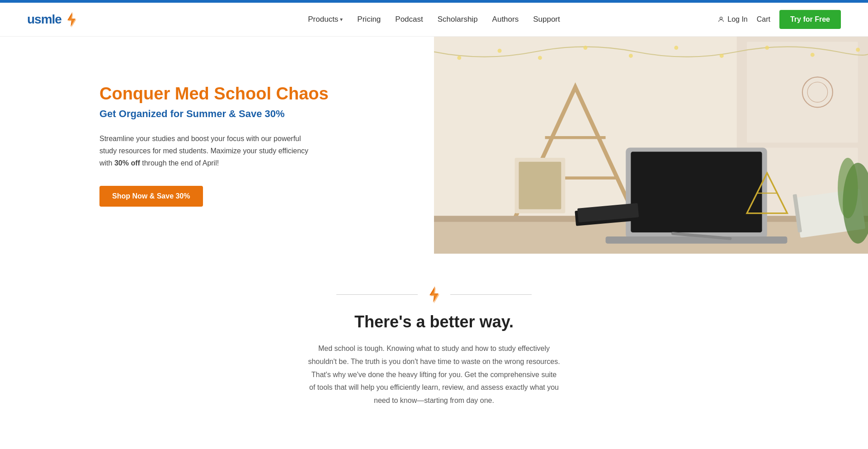 This screenshot has width=868, height=449. What do you see at coordinates (434, 322) in the screenshot?
I see `better-way-title: There's a better way.` at bounding box center [434, 322].